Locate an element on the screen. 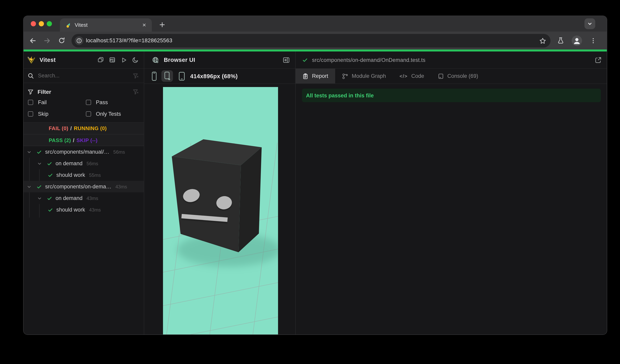 The width and height of the screenshot is (620, 364). browser-preview-iframe is located at coordinates (220, 211).